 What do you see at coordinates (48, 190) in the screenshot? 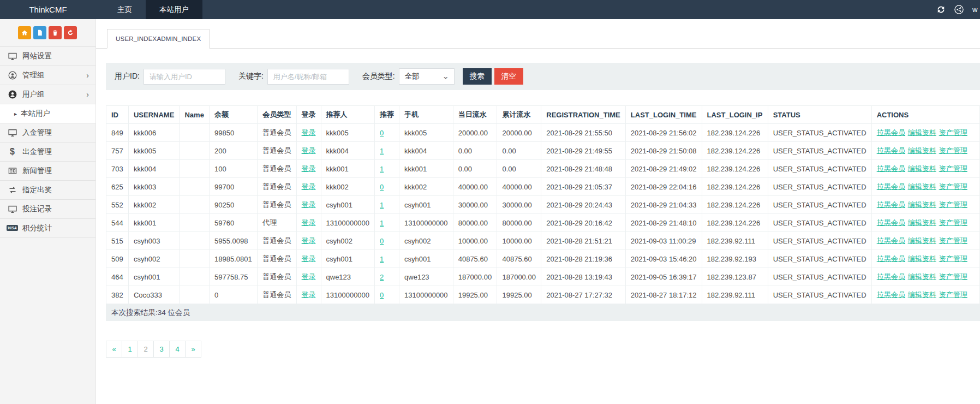
I see `sidebar-item-assign-prize: 指定出奖` at bounding box center [48, 190].